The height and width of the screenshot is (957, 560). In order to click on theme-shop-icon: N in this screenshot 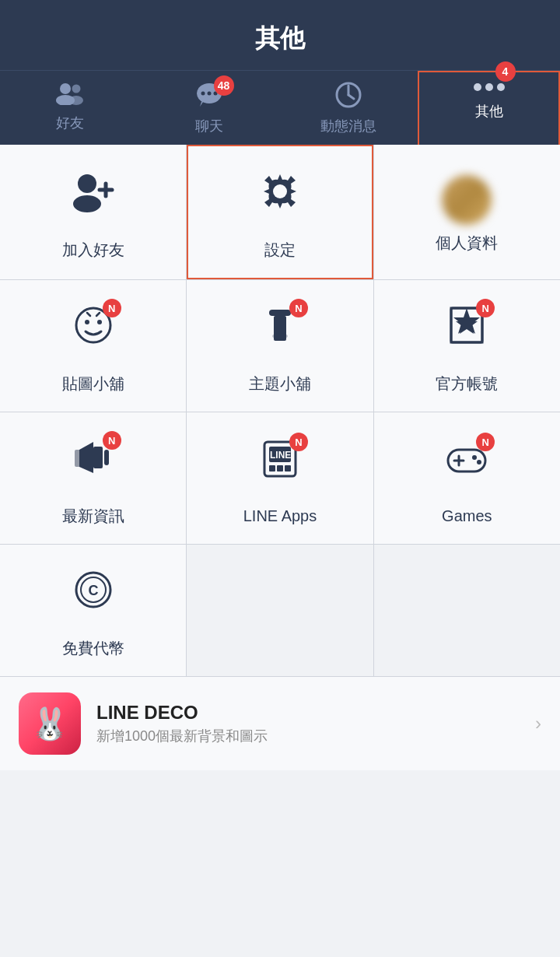, I will do `click(280, 334)`.